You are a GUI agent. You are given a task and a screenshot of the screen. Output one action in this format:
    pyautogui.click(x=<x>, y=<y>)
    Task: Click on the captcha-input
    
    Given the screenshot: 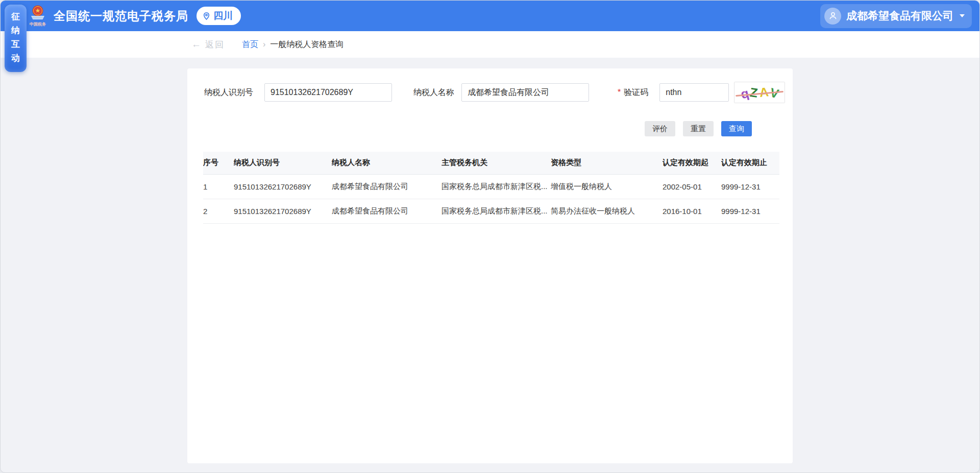 What is the action you would take?
    pyautogui.click(x=694, y=92)
    